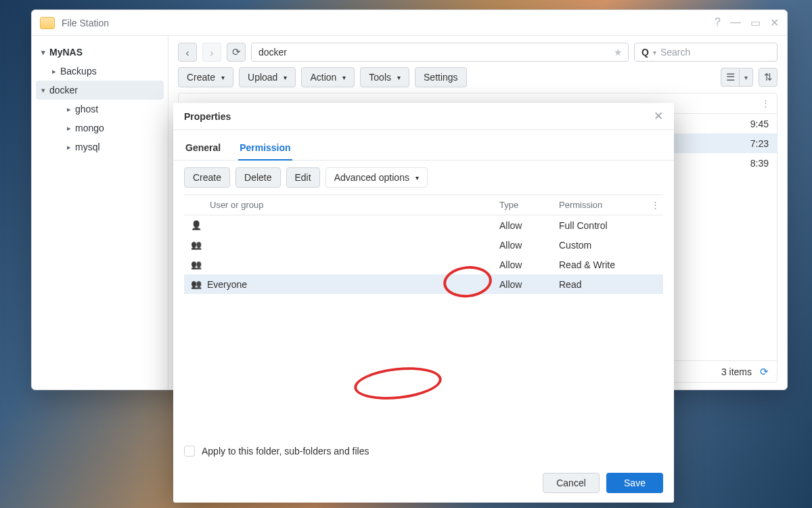 Image resolution: width=812 pixels, height=508 pixels. What do you see at coordinates (529, 205) in the screenshot?
I see `col-type: Type` at bounding box center [529, 205].